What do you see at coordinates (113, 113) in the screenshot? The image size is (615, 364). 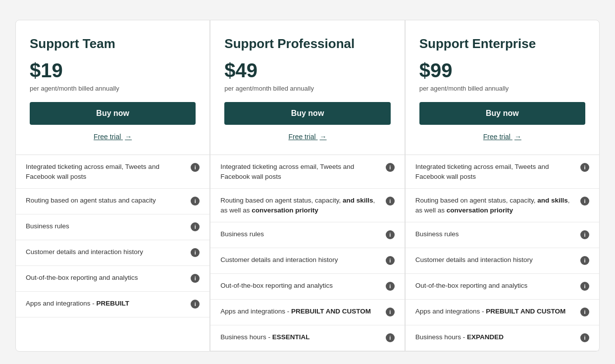 I see `buy-now-button-team: Buy now` at bounding box center [113, 113].